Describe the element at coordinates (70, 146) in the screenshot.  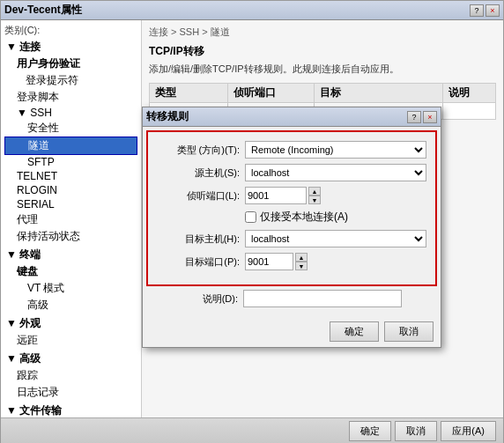
I see `tree-item-tunnel: 隧道` at that location.